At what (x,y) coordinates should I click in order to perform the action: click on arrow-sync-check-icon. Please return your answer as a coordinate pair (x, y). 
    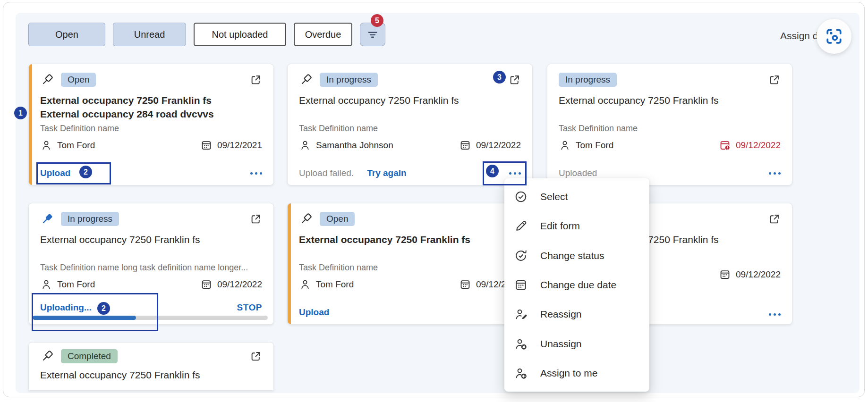
    Looking at the image, I should click on (521, 256).